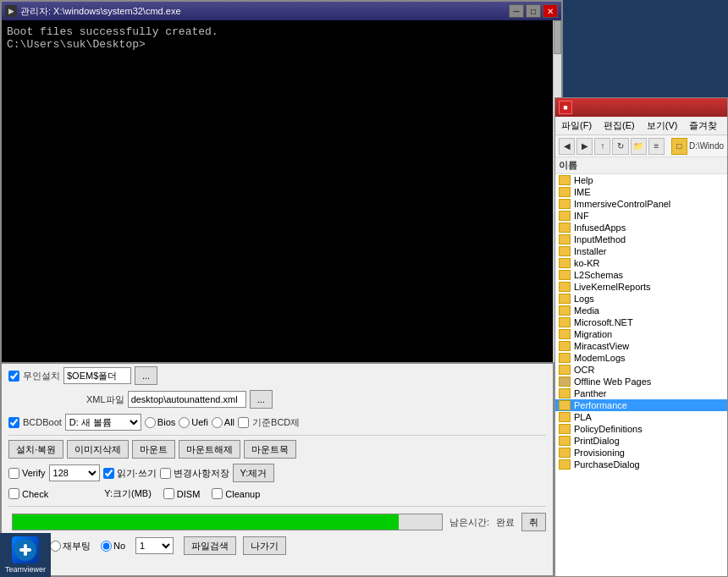 This screenshot has height=577, width=728. Describe the element at coordinates (154, 546) in the screenshot. I see `page-select: 1` at that location.